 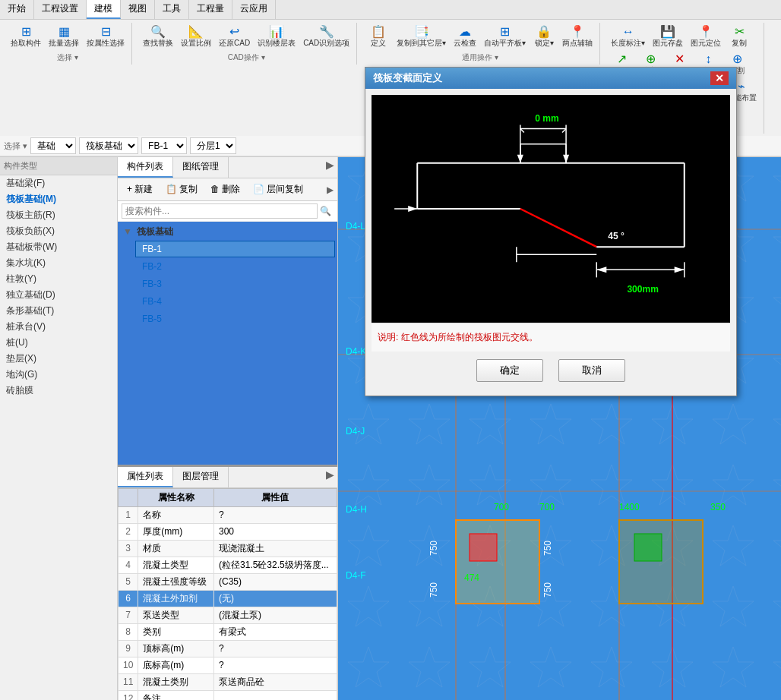 I want to click on cad-ops-group: 🔍 查找替换 📐 设置比例 ↩ 还原CAD 📊 识别楼层表 🔧 CA, so click(x=246, y=44).